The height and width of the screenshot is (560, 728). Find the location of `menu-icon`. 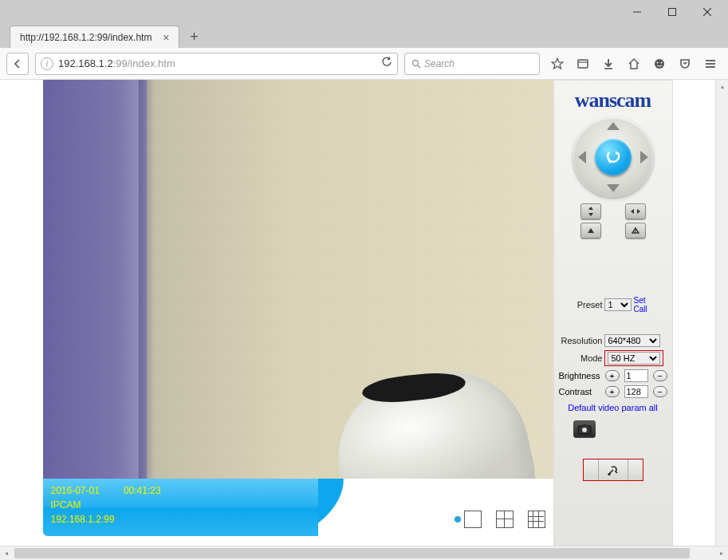

menu-icon is located at coordinates (710, 64).